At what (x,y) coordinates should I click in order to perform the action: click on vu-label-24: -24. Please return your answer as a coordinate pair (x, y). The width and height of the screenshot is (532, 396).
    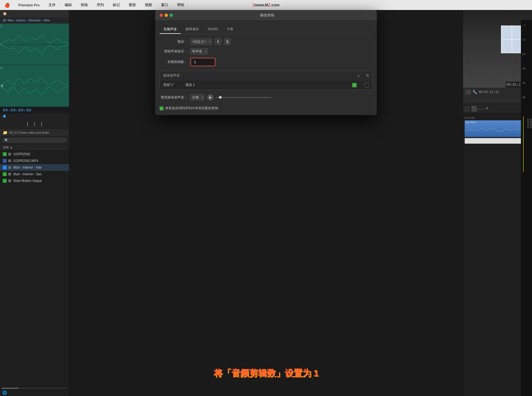
    Looking at the image, I should click on (524, 54).